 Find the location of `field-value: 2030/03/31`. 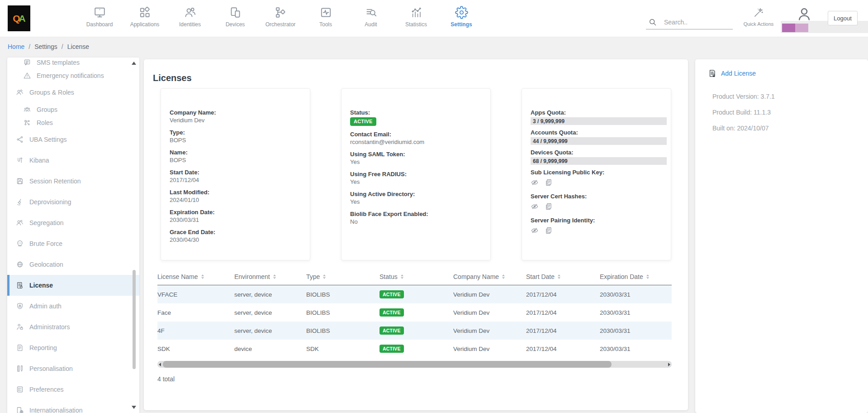

field-value: 2030/03/31 is located at coordinates (235, 220).